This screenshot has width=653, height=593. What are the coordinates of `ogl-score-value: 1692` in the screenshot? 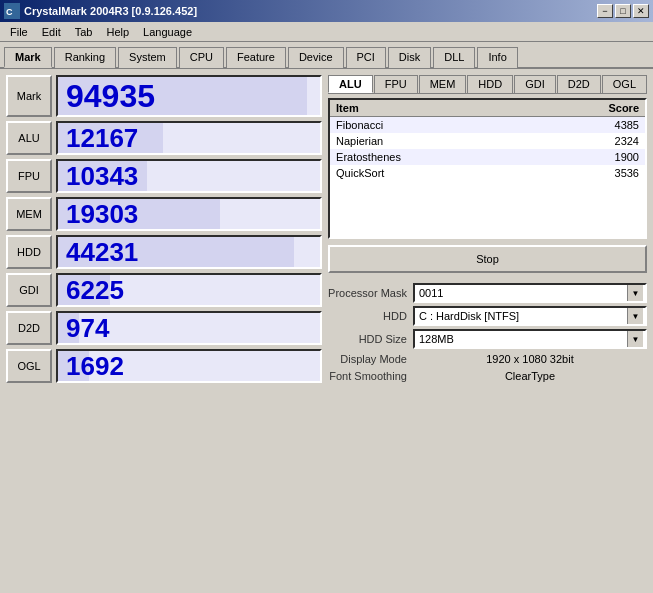 It's located at (91, 366).